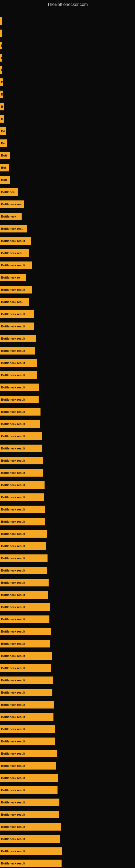 This screenshot has width=135, height=868. I want to click on bar: Bottleneck res, so click(12, 204).